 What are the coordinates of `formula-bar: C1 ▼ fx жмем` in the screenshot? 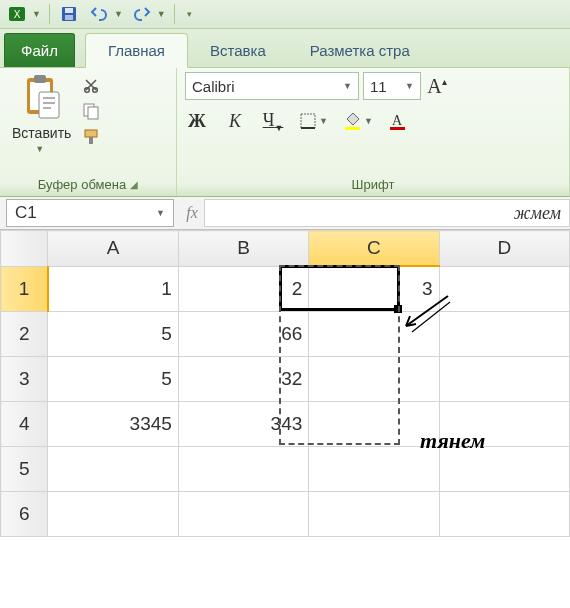 It's located at (285, 214).